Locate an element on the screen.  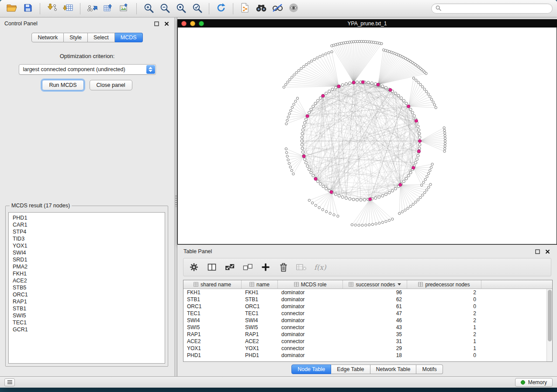
import-network-button is located at coordinates (52, 9).